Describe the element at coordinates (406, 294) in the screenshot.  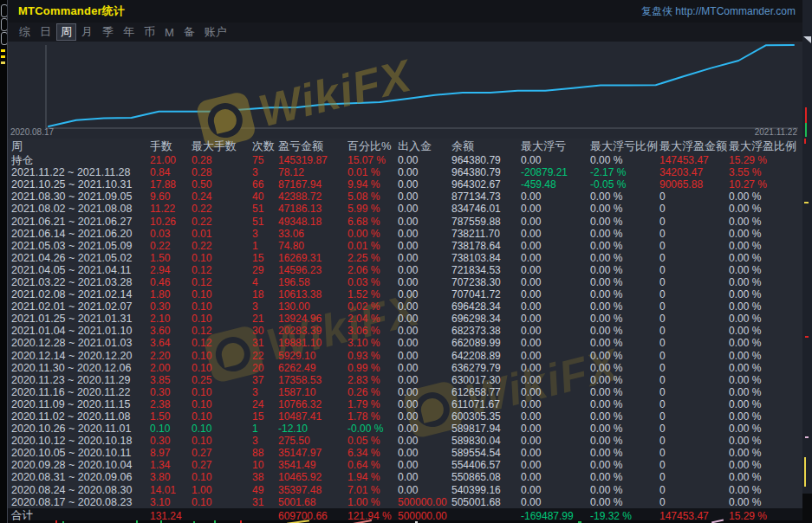
I see `table-row: 2021.02.08 ~ 2021.02.141.800.101810613.3…` at that location.